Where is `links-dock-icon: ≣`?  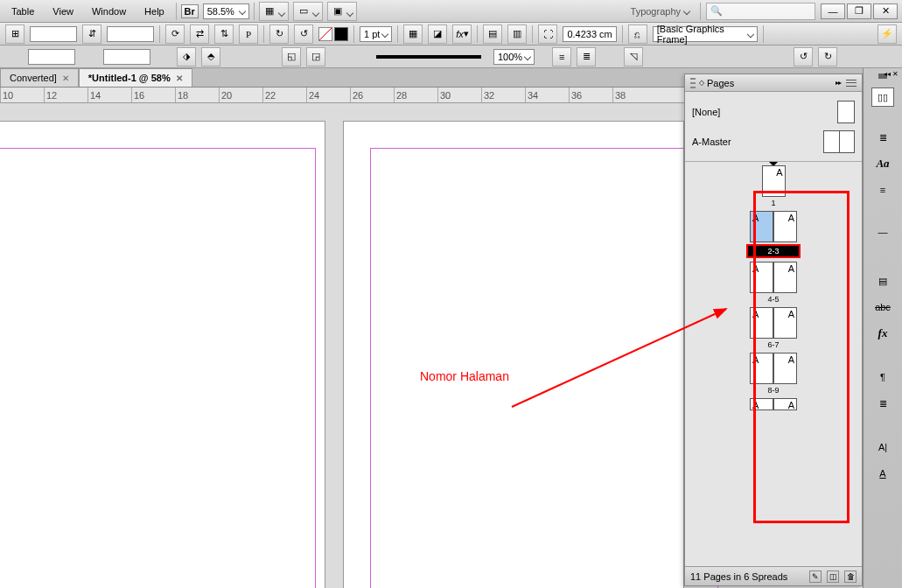
links-dock-icon: ≣ is located at coordinates (883, 137).